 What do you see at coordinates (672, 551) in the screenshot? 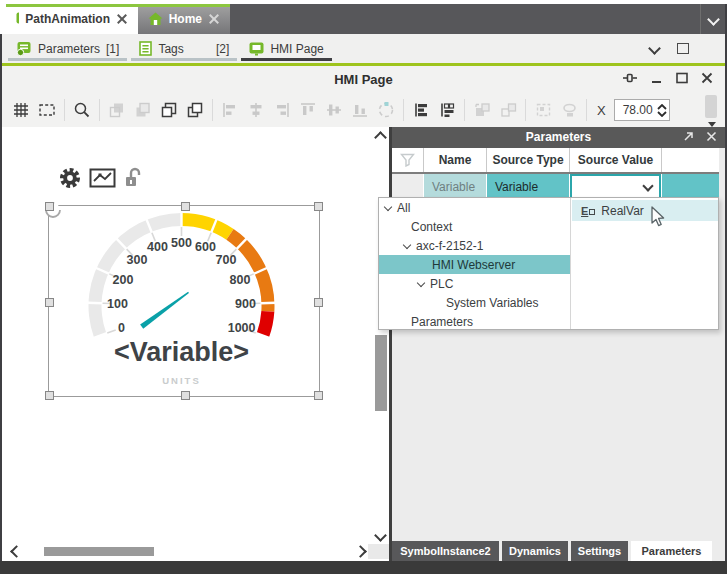
I see `tab-parameters: Parameters` at bounding box center [672, 551].